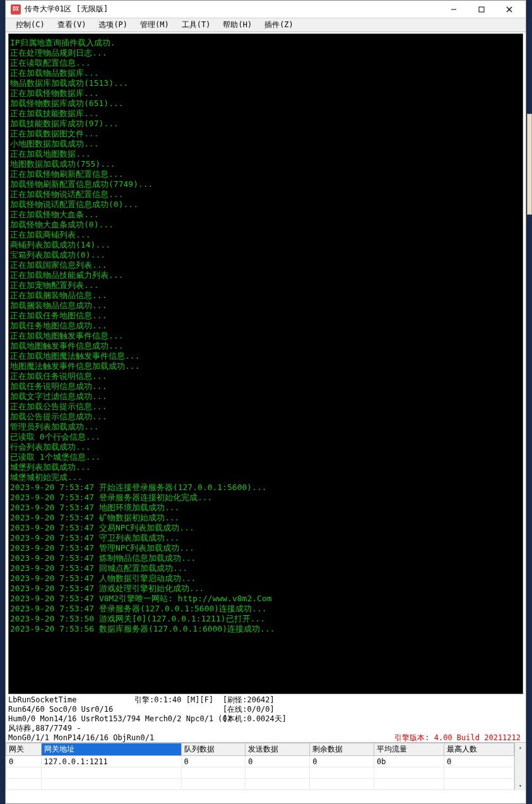 This screenshot has width=532, height=804. I want to click on side-widget, so click(529, 164).